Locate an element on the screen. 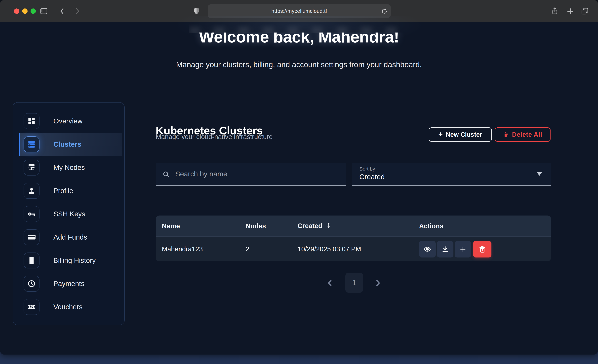 Image resolution: width=598 pixels, height=364 pixels. eye-icon is located at coordinates (427, 249).